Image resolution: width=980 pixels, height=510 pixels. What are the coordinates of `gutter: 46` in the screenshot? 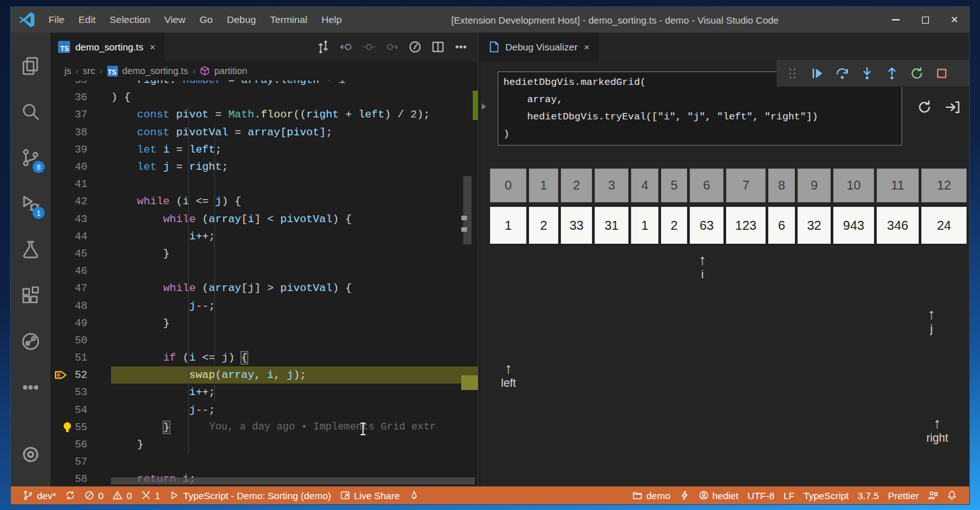 It's located at (80, 271).